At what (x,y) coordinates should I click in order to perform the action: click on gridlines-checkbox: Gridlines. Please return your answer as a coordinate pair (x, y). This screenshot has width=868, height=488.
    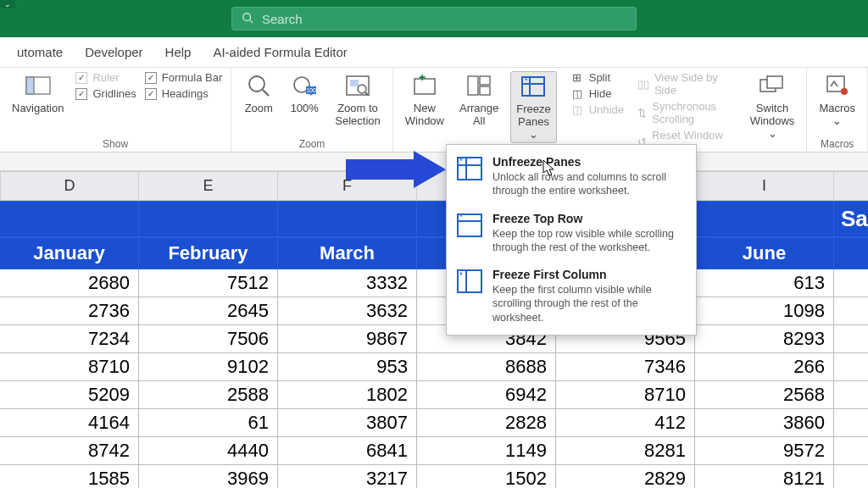
    Looking at the image, I should click on (105, 93).